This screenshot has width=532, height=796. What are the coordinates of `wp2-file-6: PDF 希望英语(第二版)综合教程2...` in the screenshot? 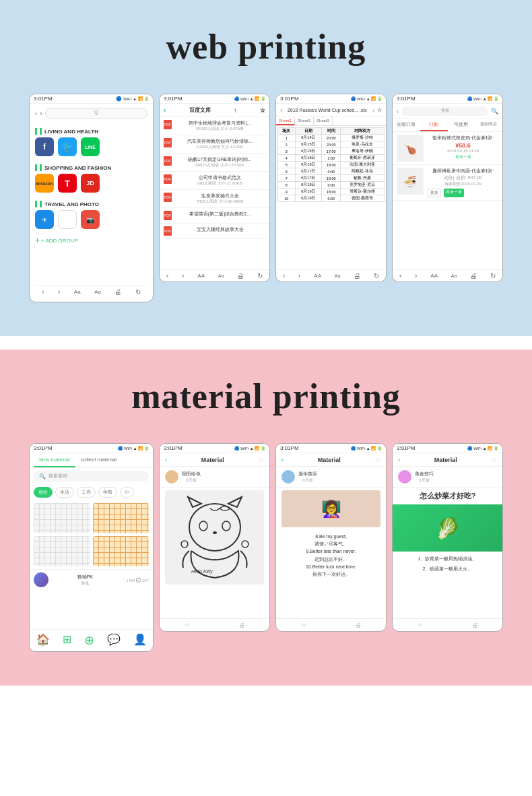 It's located at (214, 215).